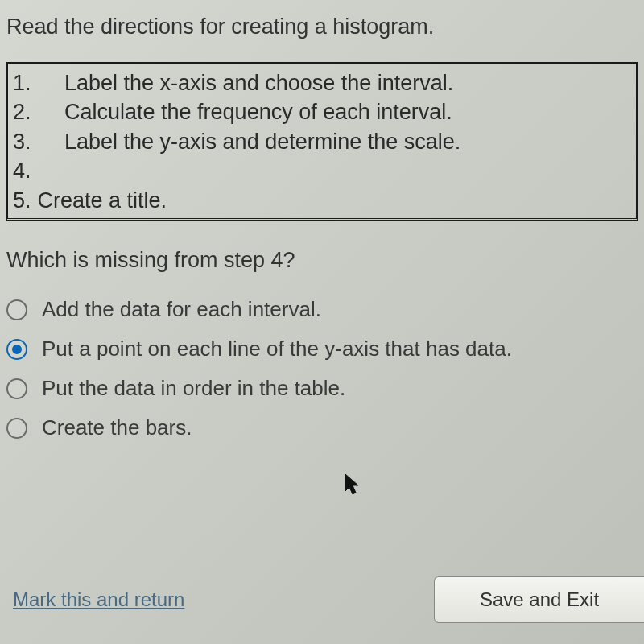  What do you see at coordinates (39, 83) in the screenshot?
I see `step-number: 1.` at bounding box center [39, 83].